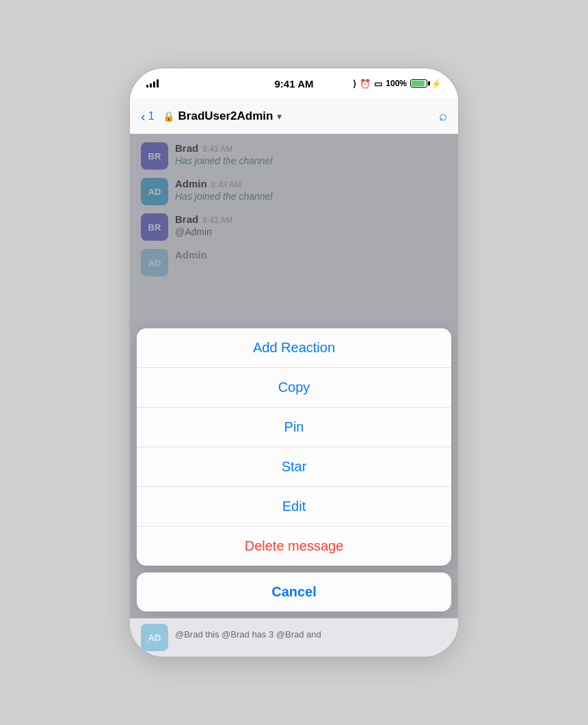 This screenshot has height=725, width=588. What do you see at coordinates (294, 427) in the screenshot?
I see `pin-button: Pin` at bounding box center [294, 427].